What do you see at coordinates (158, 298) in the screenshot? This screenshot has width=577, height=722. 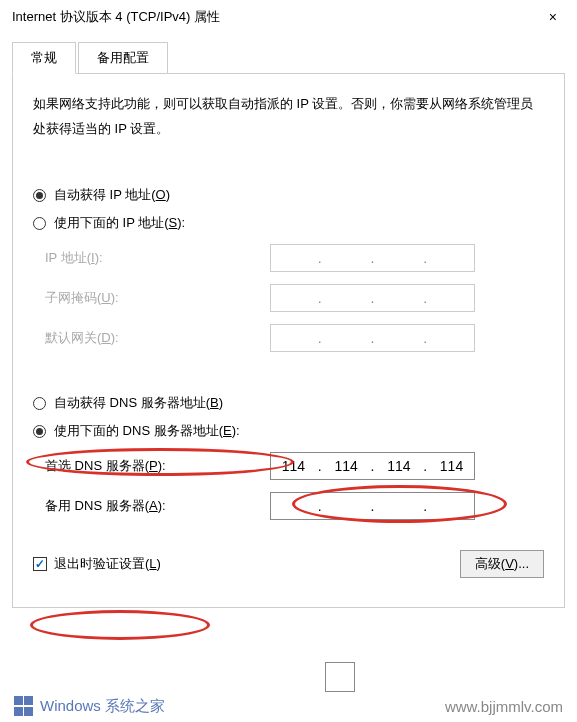 I see `subnet-mask-label: 子网掩码(U):` at bounding box center [158, 298].